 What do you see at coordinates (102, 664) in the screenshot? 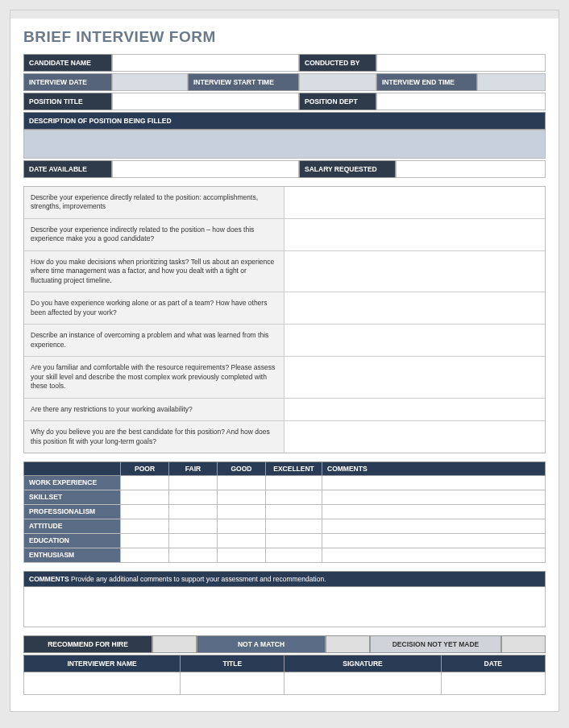
I see `col-interviewer: INTERVIEWER NAME` at bounding box center [102, 664].